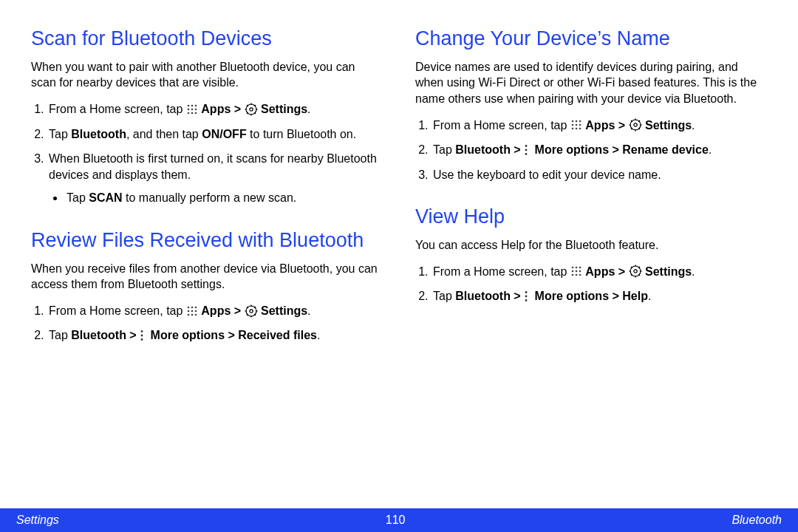 Image resolution: width=798 pixels, height=532 pixels. I want to click on step-2: Tap Bluetooth > More options > Rename de…, so click(599, 150).